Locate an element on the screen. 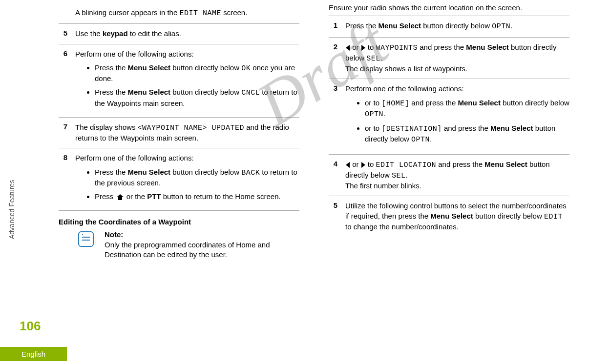 Image resolution: width=589 pixels, height=364 pixels. step-number: 2 is located at coordinates (333, 47).